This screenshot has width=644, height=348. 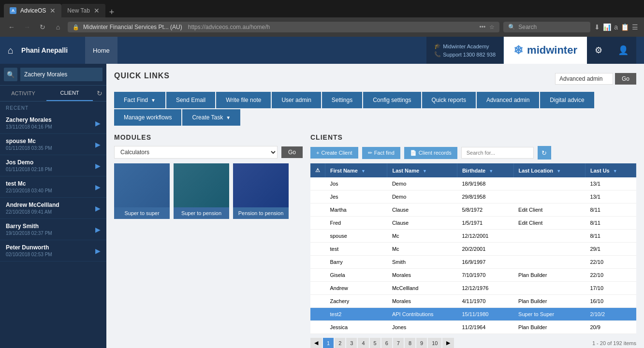 What do you see at coordinates (342, 100) in the screenshot?
I see `settings-button: Settings` at bounding box center [342, 100].